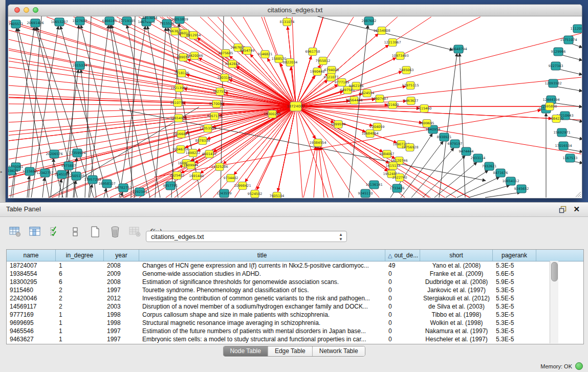  I want to click on table-row: 1872400712008Changes of HCN gene express…, so click(295, 266).